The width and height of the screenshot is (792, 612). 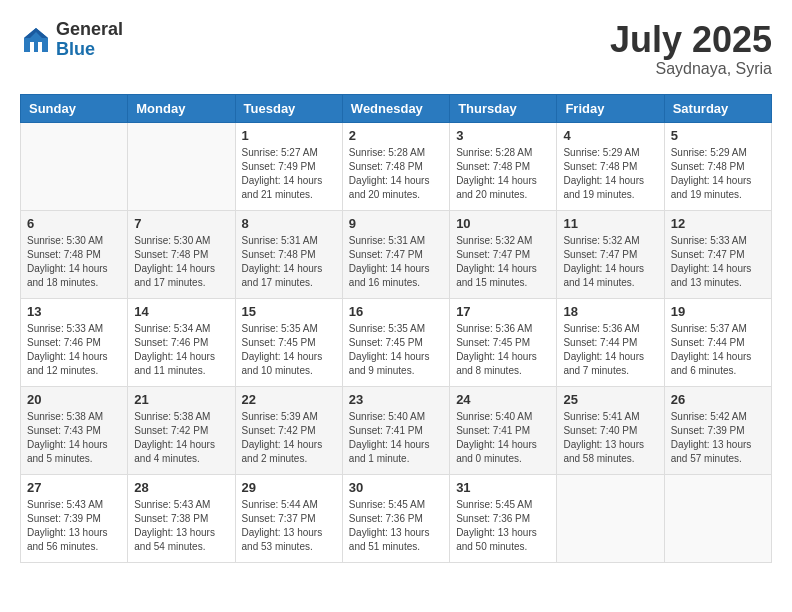 What do you see at coordinates (181, 400) in the screenshot?
I see `day-number: 21` at bounding box center [181, 400].